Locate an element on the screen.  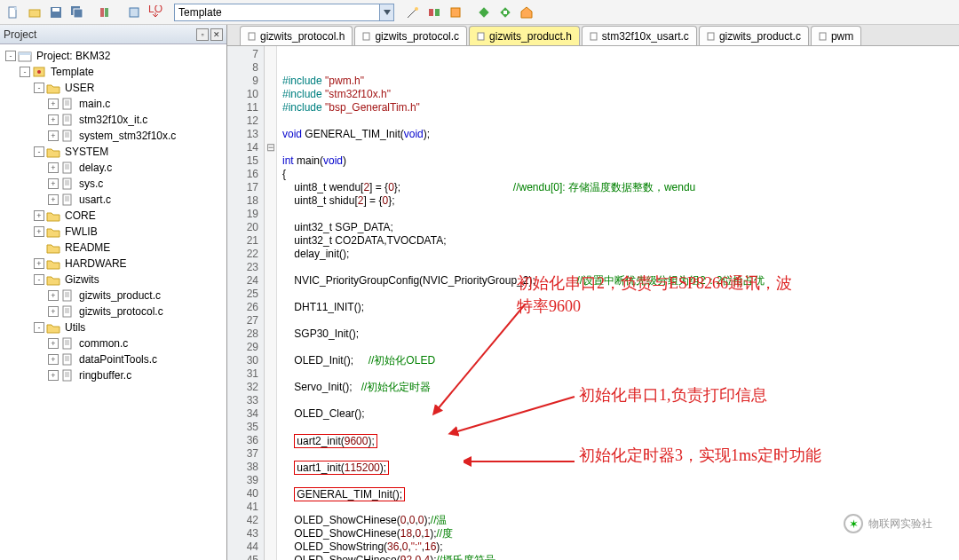
stop-icon is located at coordinates (505, 12).